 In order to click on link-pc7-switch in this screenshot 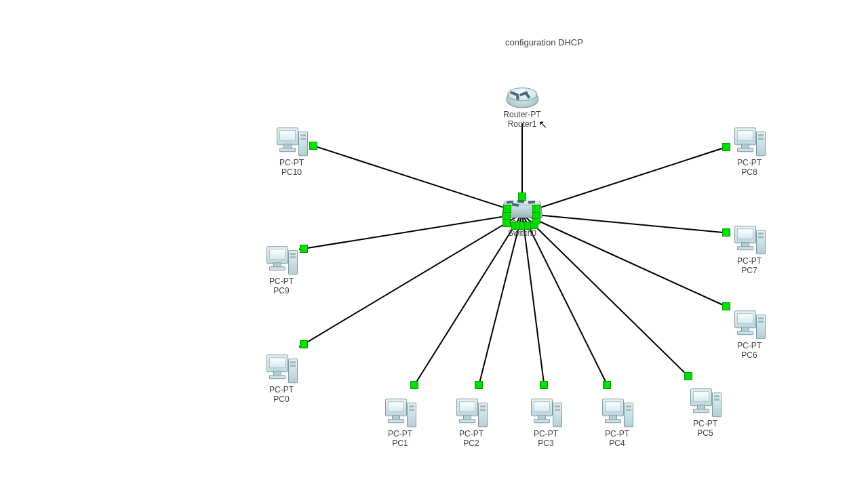, I will do `click(627, 224)`.